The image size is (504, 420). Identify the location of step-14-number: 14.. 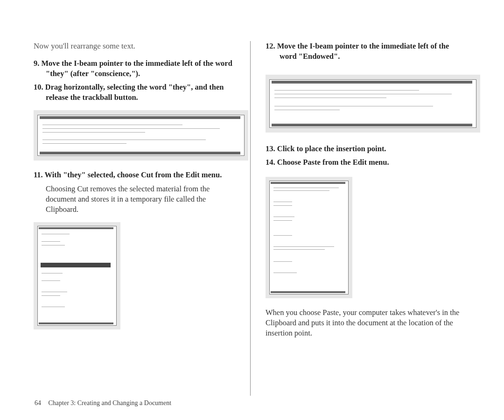
(271, 162).